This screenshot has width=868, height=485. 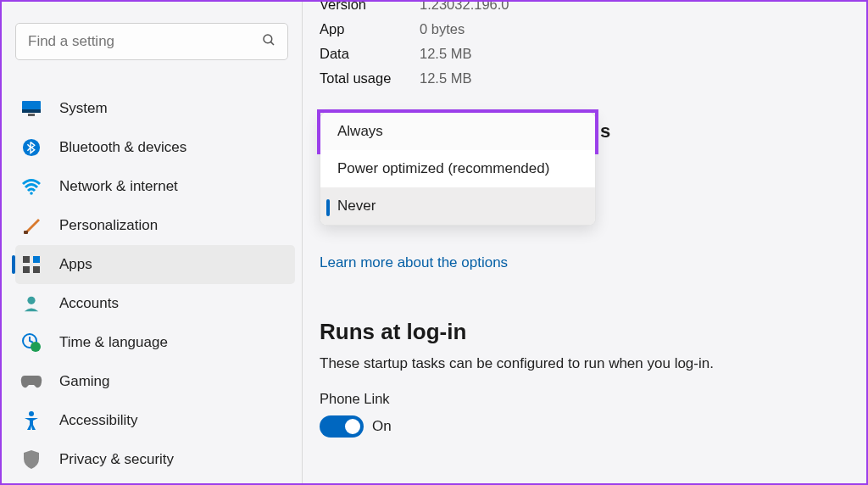 What do you see at coordinates (155, 382) in the screenshot?
I see `sidebar-item-gaming: Gaming` at bounding box center [155, 382].